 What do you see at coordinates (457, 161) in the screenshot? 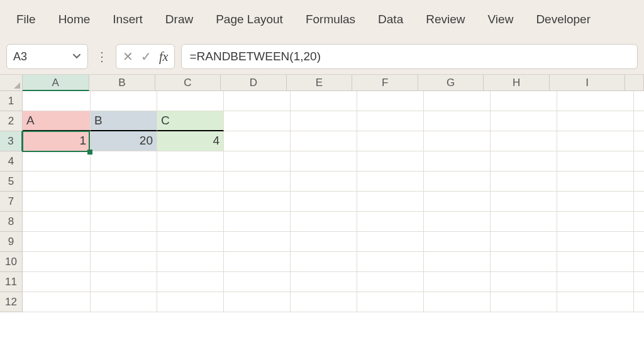
I see `cell-G4` at bounding box center [457, 161].